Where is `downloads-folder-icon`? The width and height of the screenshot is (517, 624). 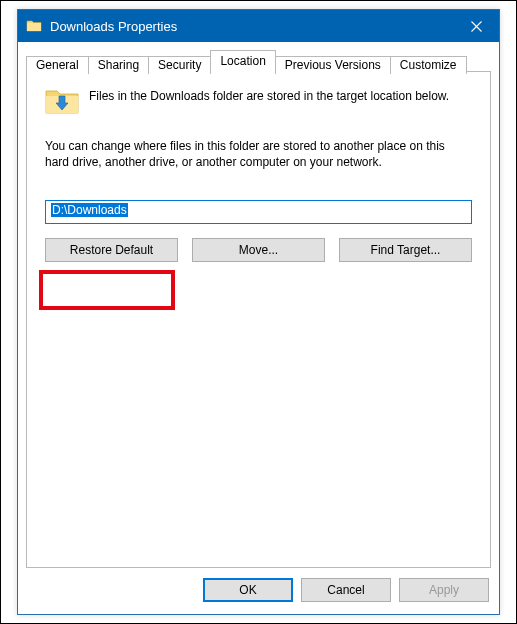 downloads-folder-icon is located at coordinates (62, 101).